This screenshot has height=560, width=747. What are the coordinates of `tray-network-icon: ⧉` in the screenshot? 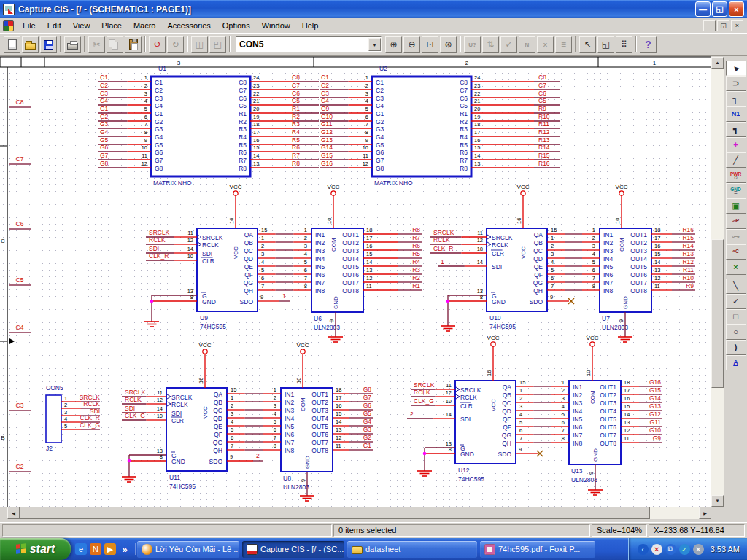 It's located at (671, 550).